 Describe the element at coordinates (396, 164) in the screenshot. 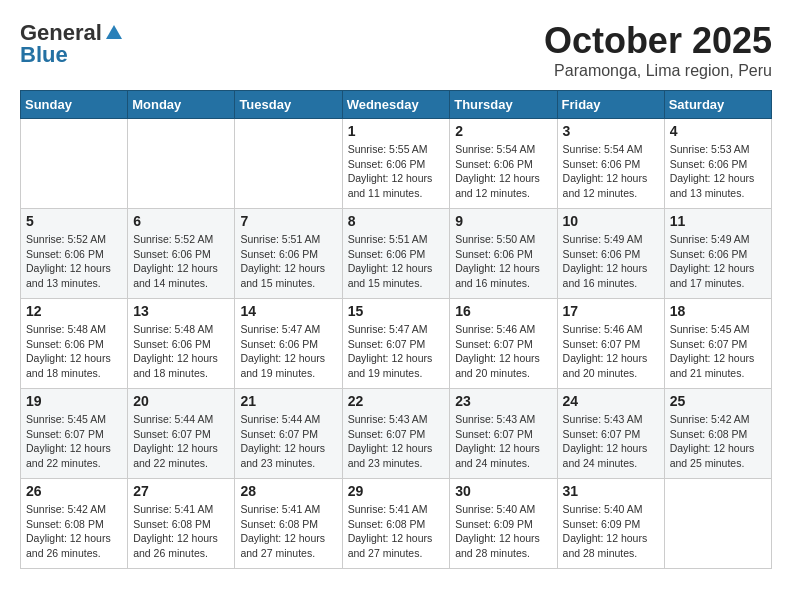

I see `calendar-week-1: 1Sunrise: 5:55 AM Sunset: 6:06 PM Daylig…` at that location.